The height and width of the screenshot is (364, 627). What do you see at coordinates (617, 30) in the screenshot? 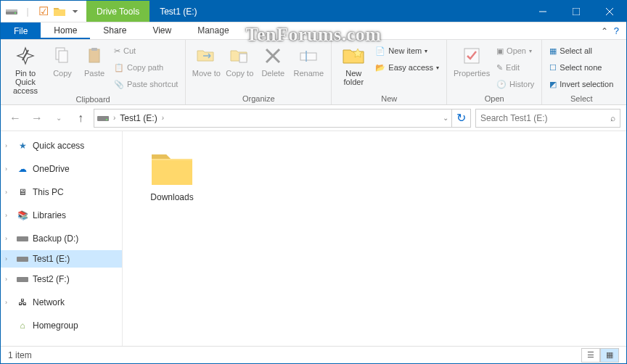
I see `help-icon: ?` at bounding box center [617, 30].